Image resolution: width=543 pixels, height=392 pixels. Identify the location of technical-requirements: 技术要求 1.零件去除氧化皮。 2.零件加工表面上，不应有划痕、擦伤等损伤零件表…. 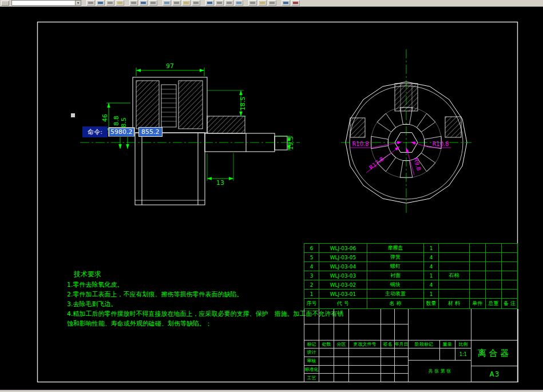
(205, 299).